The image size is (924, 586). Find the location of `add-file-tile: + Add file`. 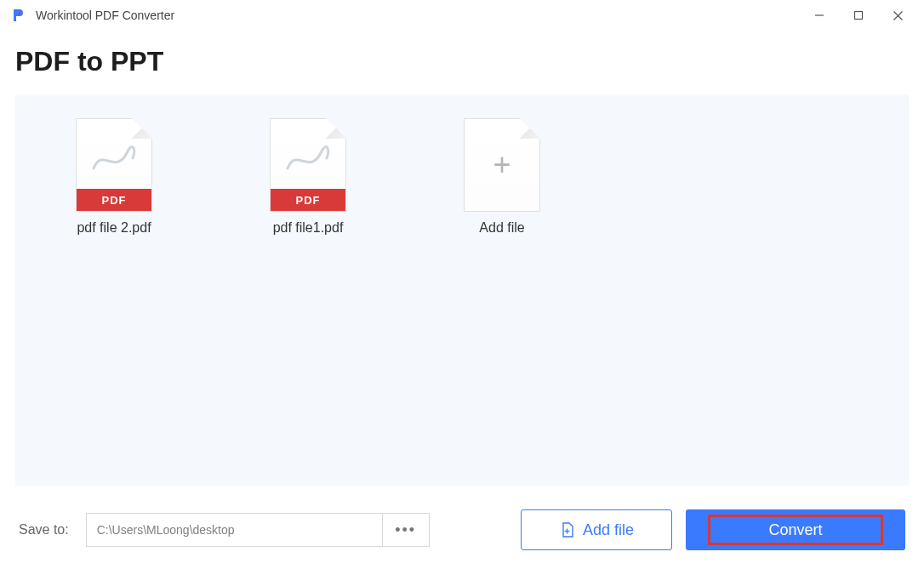

add-file-tile: + Add file is located at coordinates (502, 177).